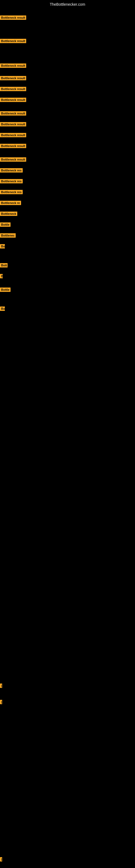  I want to click on bottleneck-result-label: B, so click(1, 276).